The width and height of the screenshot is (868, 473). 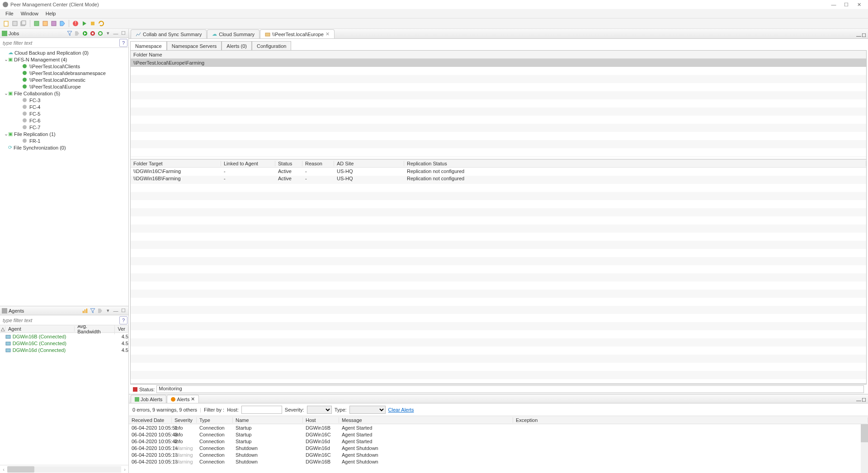 What do you see at coordinates (122, 329) in the screenshot?
I see `version-col-header: Ver` at bounding box center [122, 329].